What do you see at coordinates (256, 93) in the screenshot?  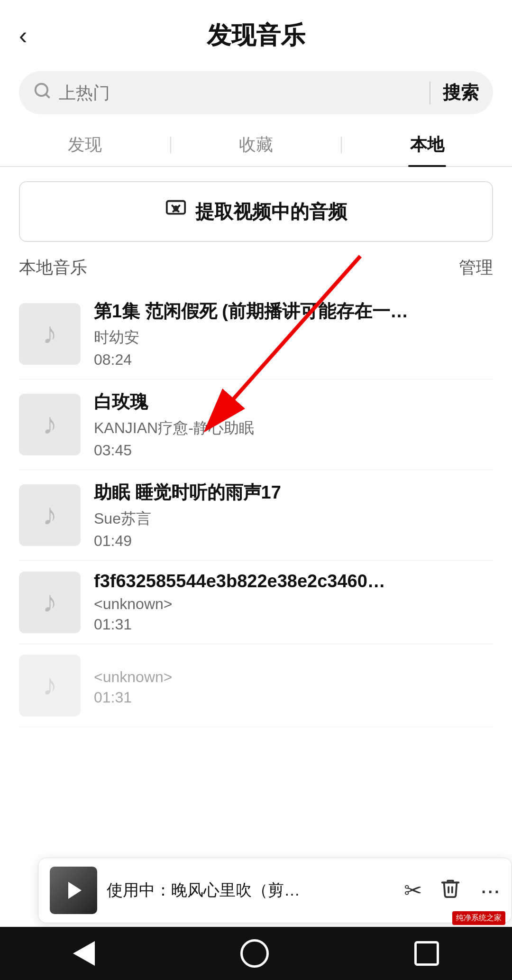 I see `search-bar: 搜索` at bounding box center [256, 93].